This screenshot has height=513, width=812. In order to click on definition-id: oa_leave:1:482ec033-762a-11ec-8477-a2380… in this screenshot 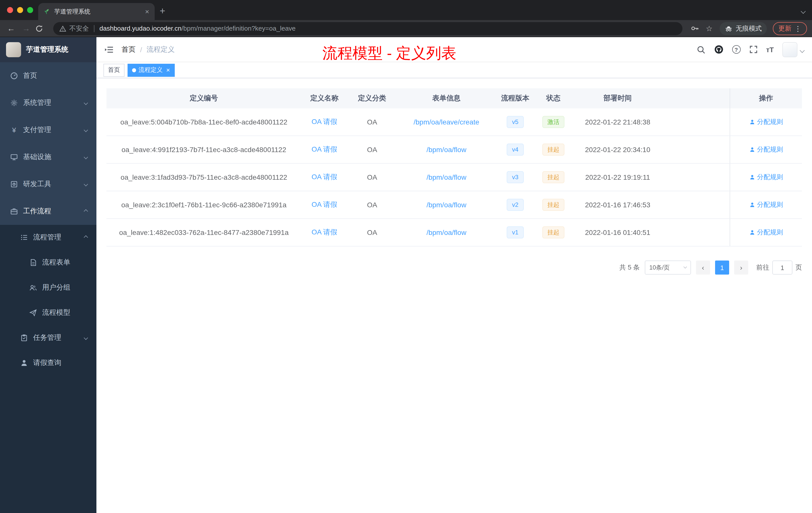, I will do `click(204, 233)`.